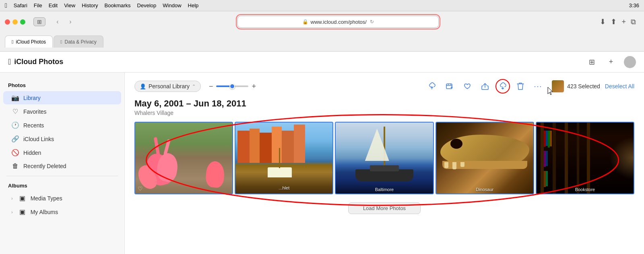  Describe the element at coordinates (558, 86) in the screenshot. I see `selected-thumbnail` at that location.